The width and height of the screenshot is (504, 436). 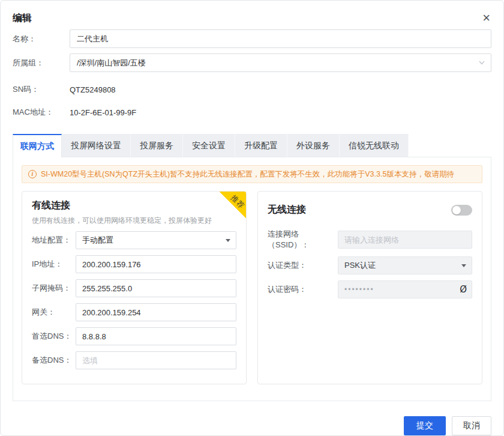 What do you see at coordinates (370, 210) in the screenshot?
I see `wireless-header: 无线连接` at bounding box center [370, 210].